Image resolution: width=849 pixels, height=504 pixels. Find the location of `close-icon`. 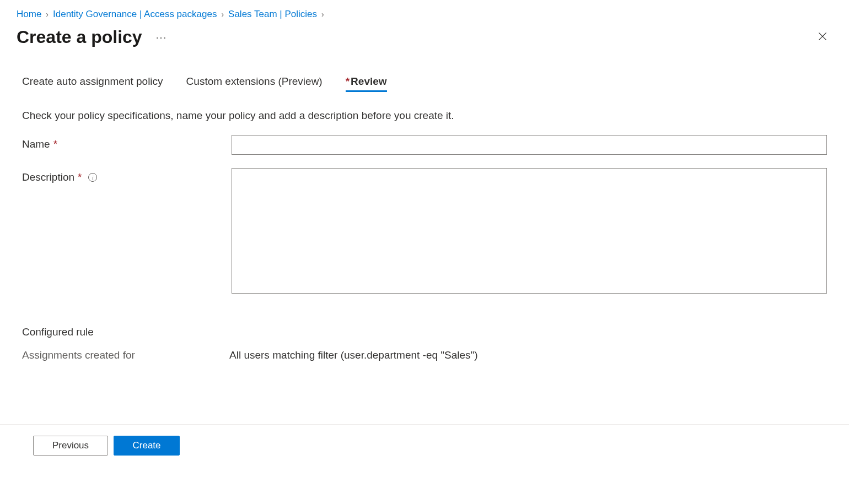

close-icon is located at coordinates (823, 36).